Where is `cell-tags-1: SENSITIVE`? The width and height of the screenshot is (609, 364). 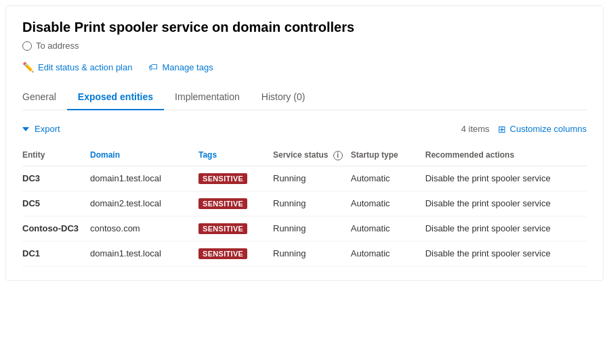
cell-tags-1: SENSITIVE is located at coordinates (236, 203).